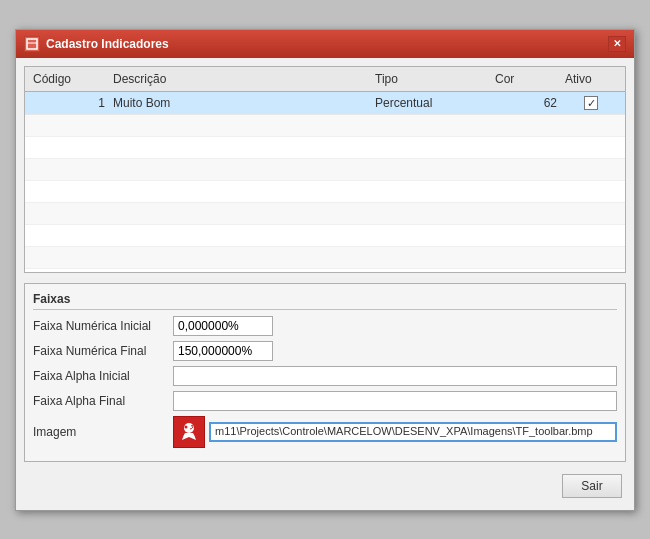 This screenshot has height=539, width=650. What do you see at coordinates (431, 104) in the screenshot?
I see `cell-tipo: Percentual` at bounding box center [431, 104].